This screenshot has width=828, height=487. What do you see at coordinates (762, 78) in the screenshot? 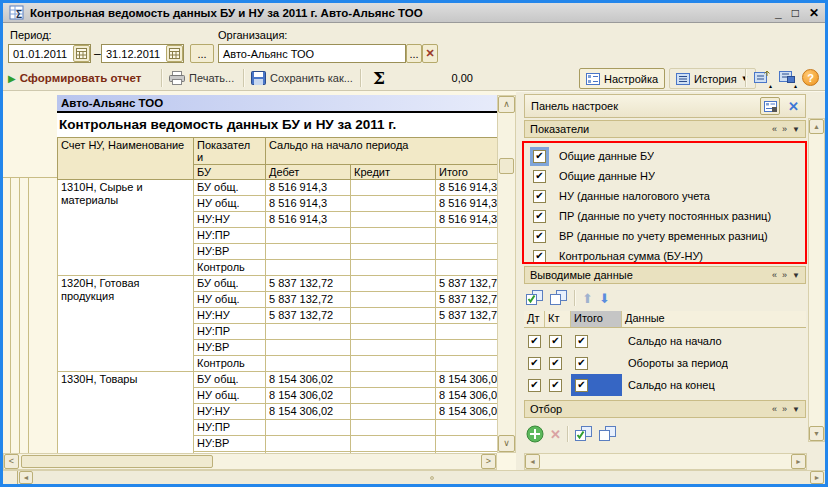
I see `load-settings-button: ▴` at bounding box center [762, 78].